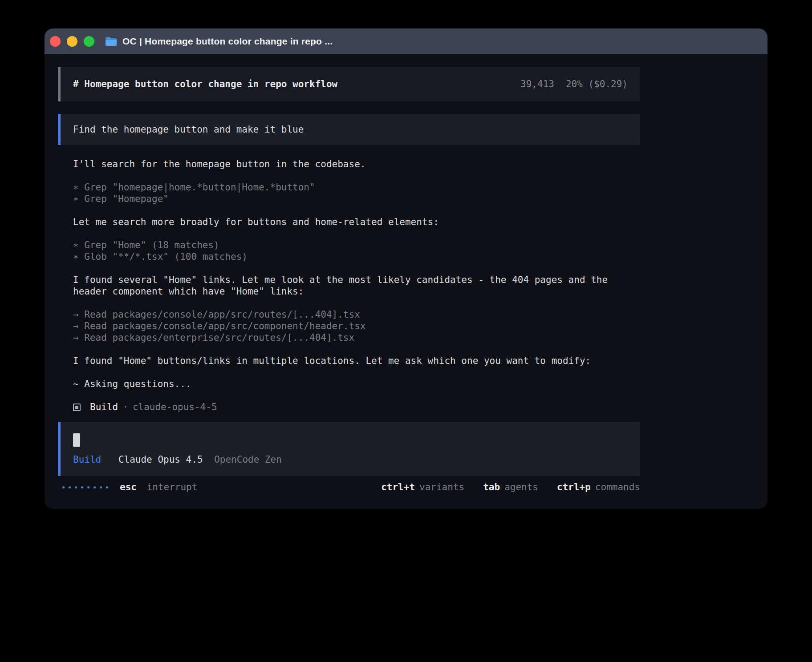  What do you see at coordinates (357, 286) in the screenshot?
I see `transcript-line: I found several "Home" links. Let me loo…` at bounding box center [357, 286].